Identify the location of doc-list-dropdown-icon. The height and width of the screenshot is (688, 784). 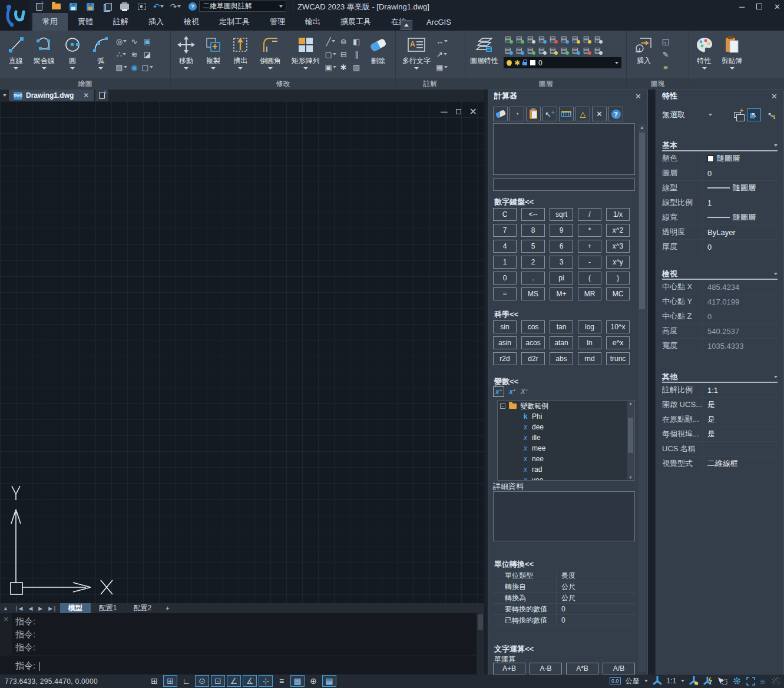
(5, 95).